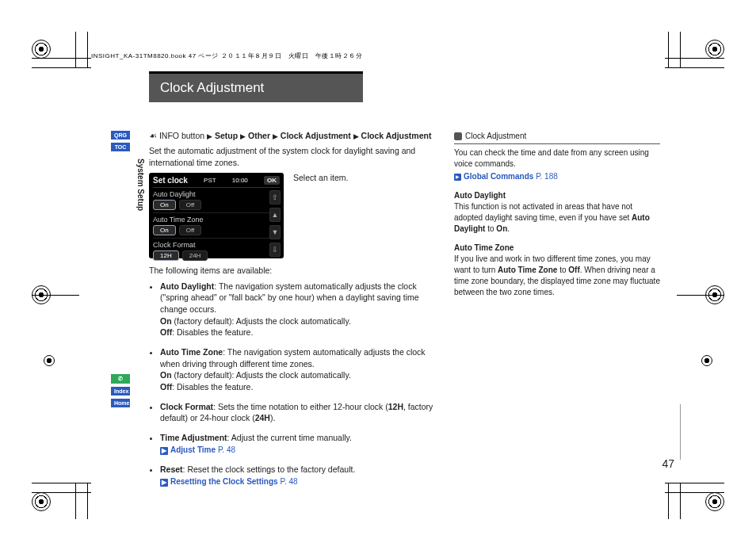 Image resolution: width=756 pixels, height=535 pixels. Describe the element at coordinates (557, 276) in the screenshot. I see `side-sub-body: If you live and work in two different ti…` at that location.